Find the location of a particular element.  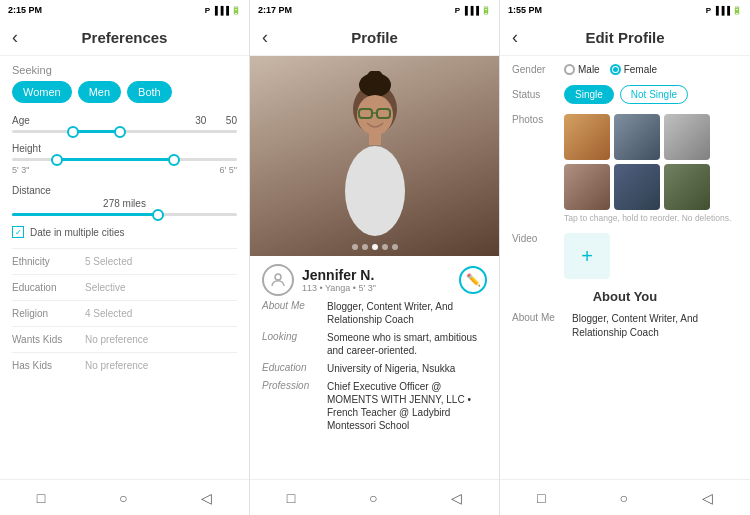

seek-men-btn: Men is located at coordinates (100, 92).